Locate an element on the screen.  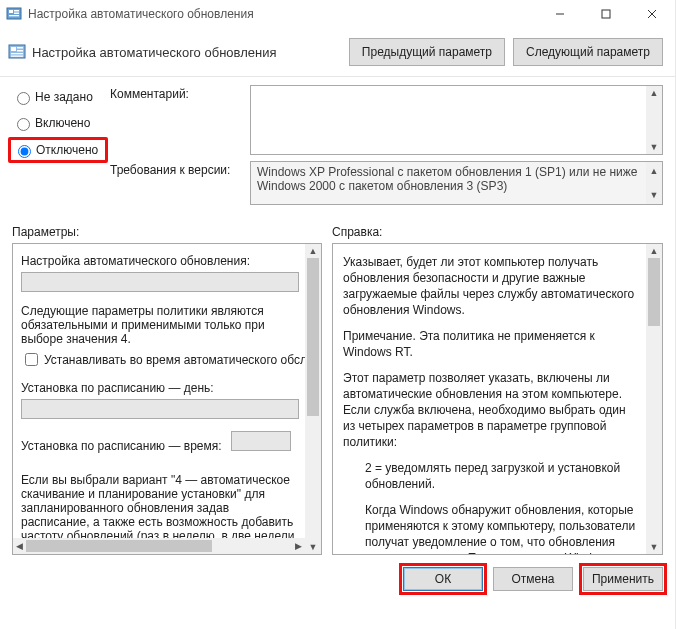
scroll-left-icon: ◀ is located at coordinates (20, 546).